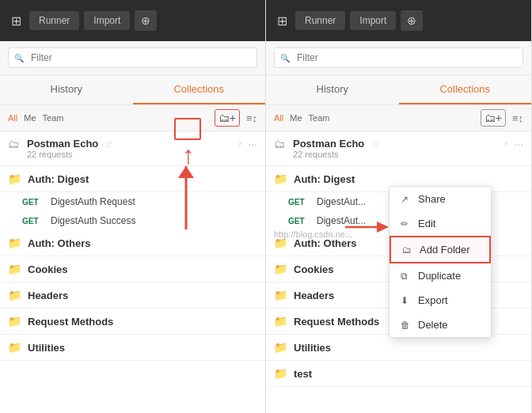  Describe the element at coordinates (440, 275) in the screenshot. I see `context-menu-duplicate: ⧉ Duplicate` at that location.